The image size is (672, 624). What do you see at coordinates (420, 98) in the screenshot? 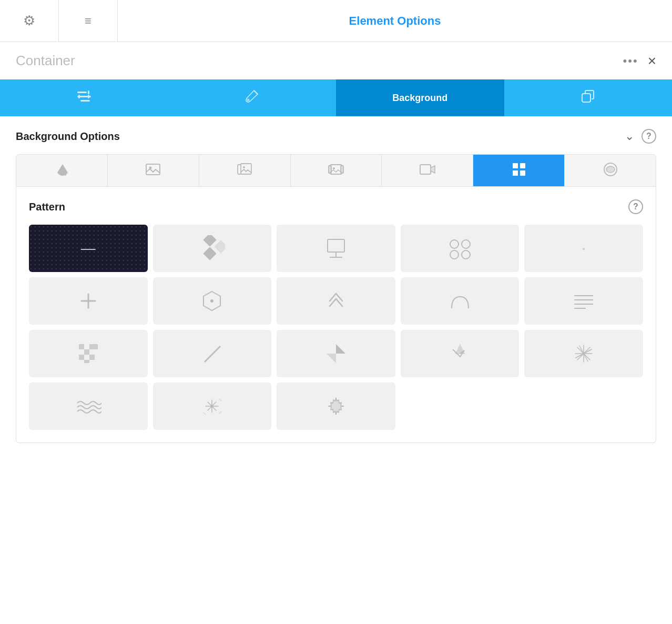
I see `background-tab-label: Background` at bounding box center [420, 98].